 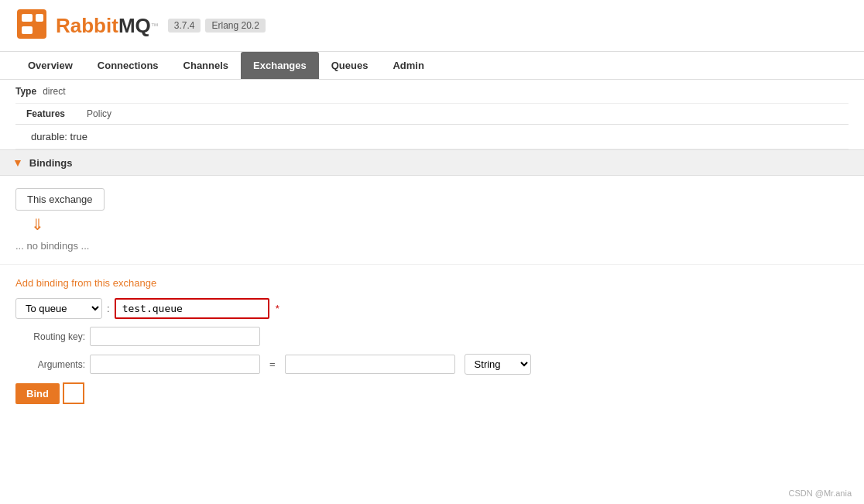 I want to click on arguments-label: Arguments:, so click(x=50, y=365).